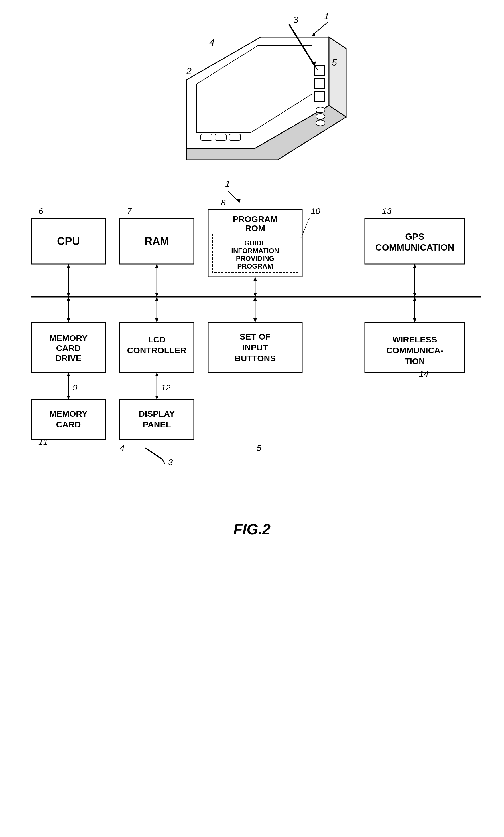 Image resolution: width=504 pixels, height=837 pixels. Describe the element at coordinates (252, 74) in the screenshot. I see `fig1-arrows: 4 2 3 5` at that location.